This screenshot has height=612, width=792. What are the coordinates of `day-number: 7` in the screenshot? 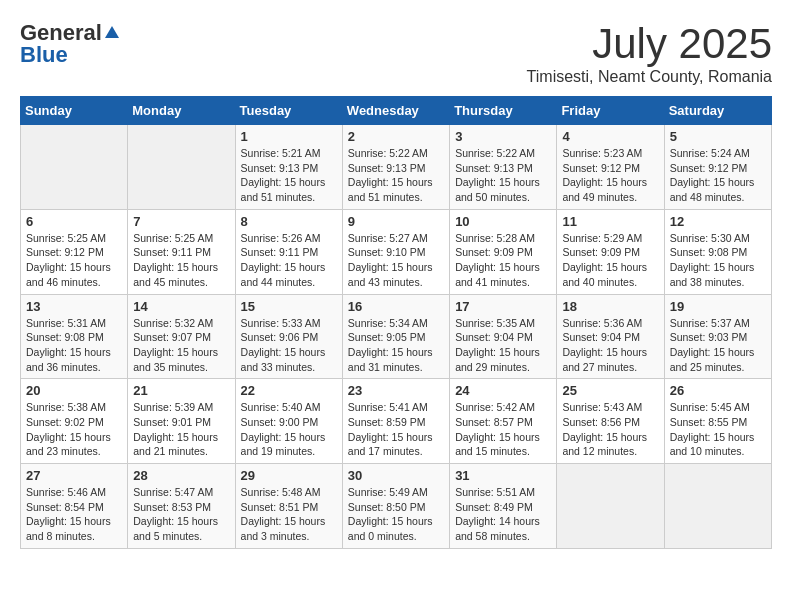 It's located at (181, 222).